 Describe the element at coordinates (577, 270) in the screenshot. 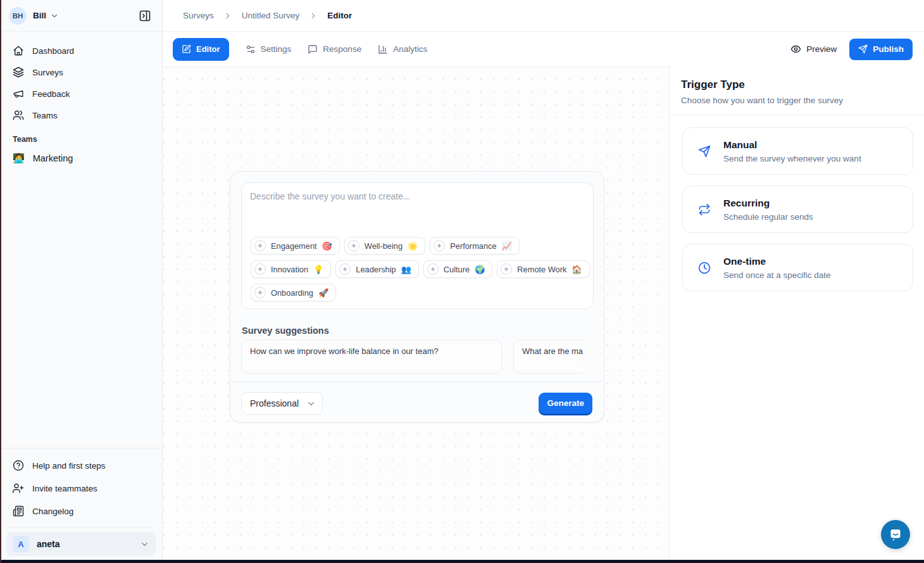

I see `chip-emoji: 🏠` at that location.